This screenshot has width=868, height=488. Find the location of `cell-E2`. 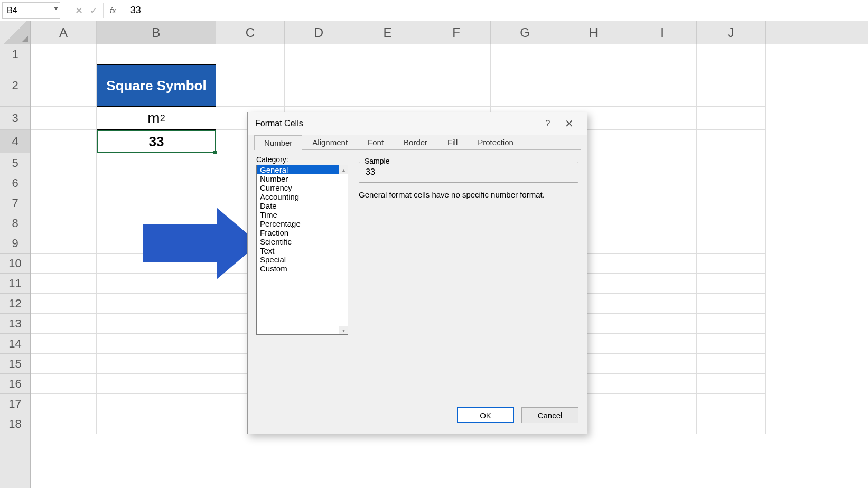

cell-E2 is located at coordinates (388, 86).